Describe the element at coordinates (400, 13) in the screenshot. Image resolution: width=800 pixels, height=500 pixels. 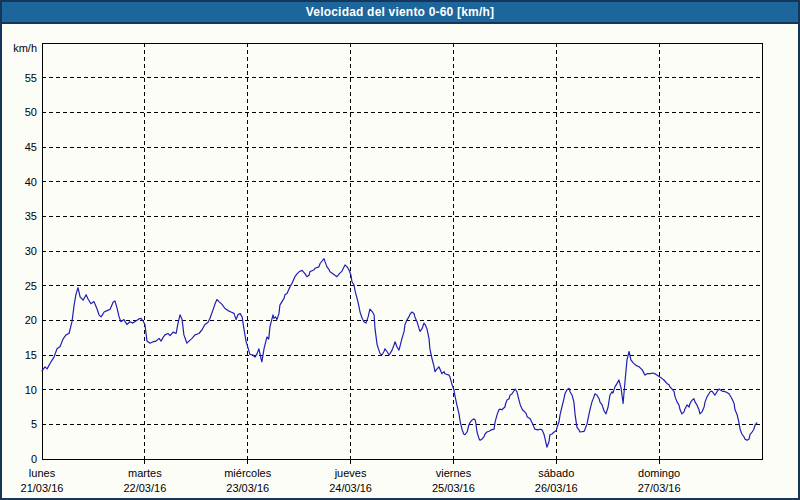
I see `window-titlebar: Velocidad del viento 0-60 [km/h]` at that location.